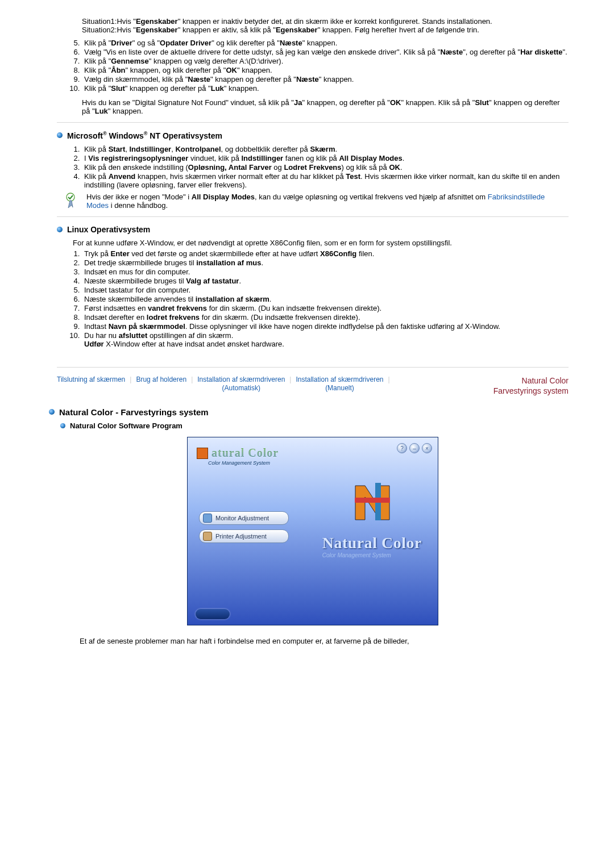 Image resolution: width=614 pixels, height=868 pixels. What do you see at coordinates (223, 197) in the screenshot?
I see `text: All Display Modes` at bounding box center [223, 197].